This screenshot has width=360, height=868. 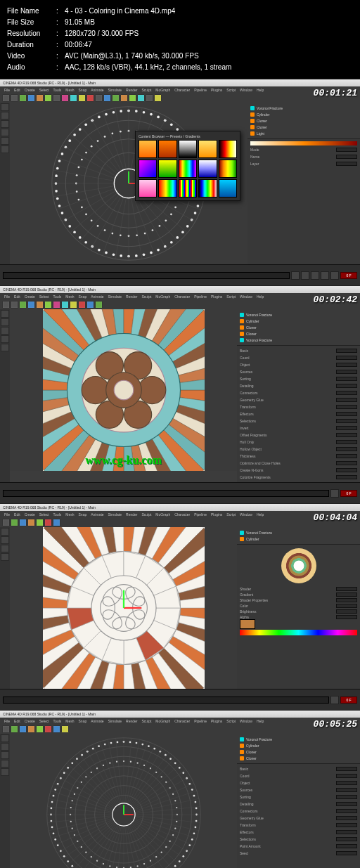 I want to click on tool-xaxis, so click(x=56, y=305).